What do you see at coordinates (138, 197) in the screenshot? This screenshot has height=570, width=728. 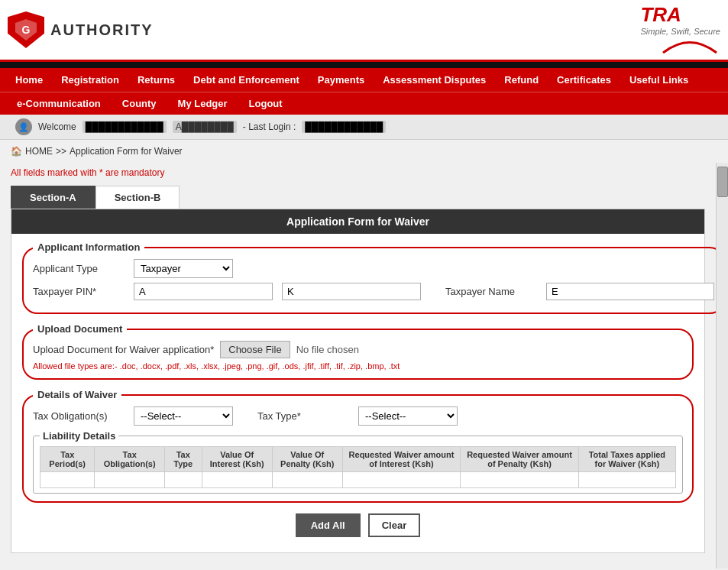 I see `tab-section-b: Section-B` at bounding box center [138, 197].